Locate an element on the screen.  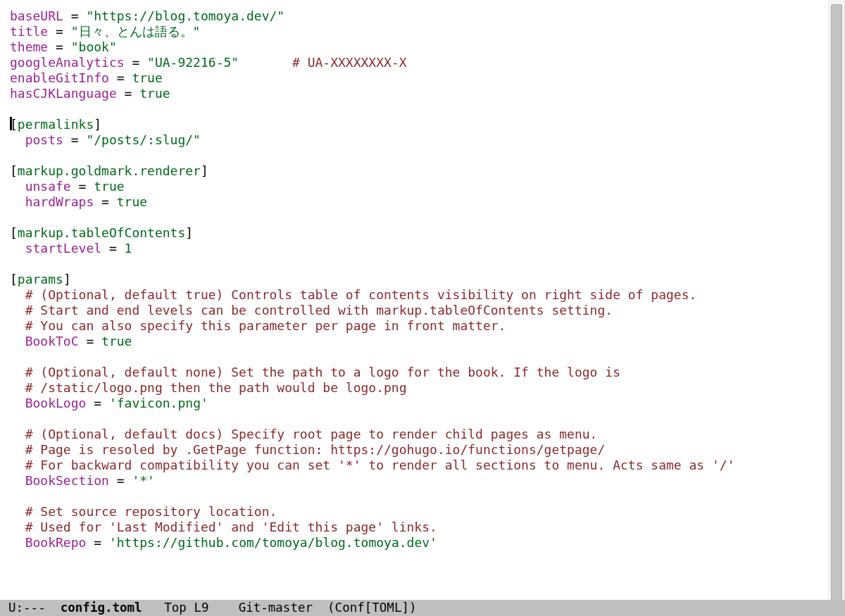
comment-line: # /static/logo.png then the path would b… is located at coordinates (216, 387).